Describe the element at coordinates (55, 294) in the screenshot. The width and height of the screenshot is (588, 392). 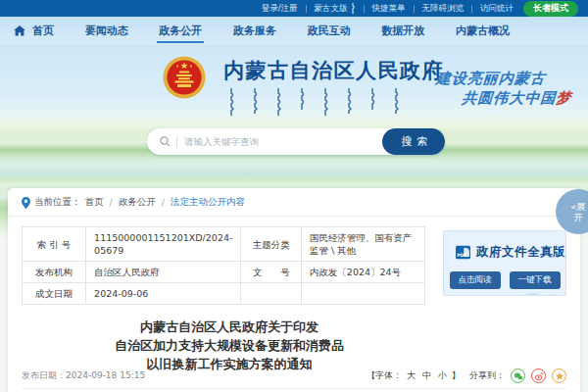
I see `date-label: 成文日期` at that location.